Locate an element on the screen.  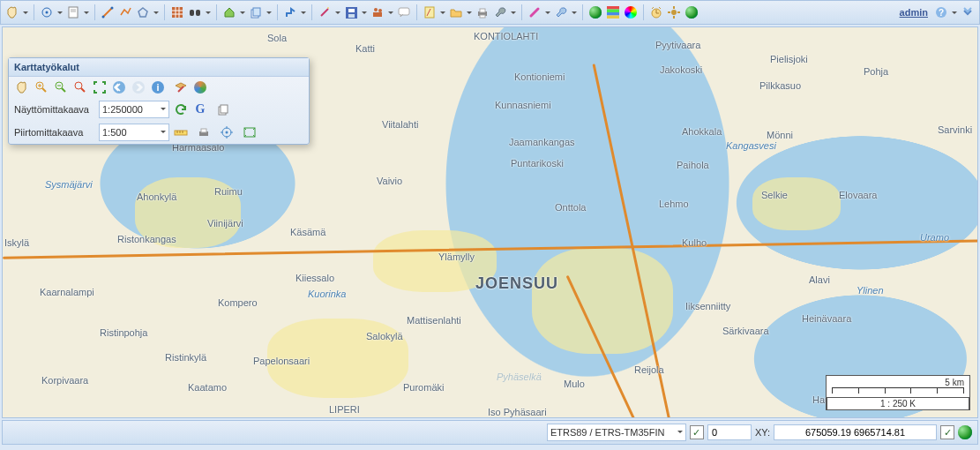
xy-input is located at coordinates (856, 432).